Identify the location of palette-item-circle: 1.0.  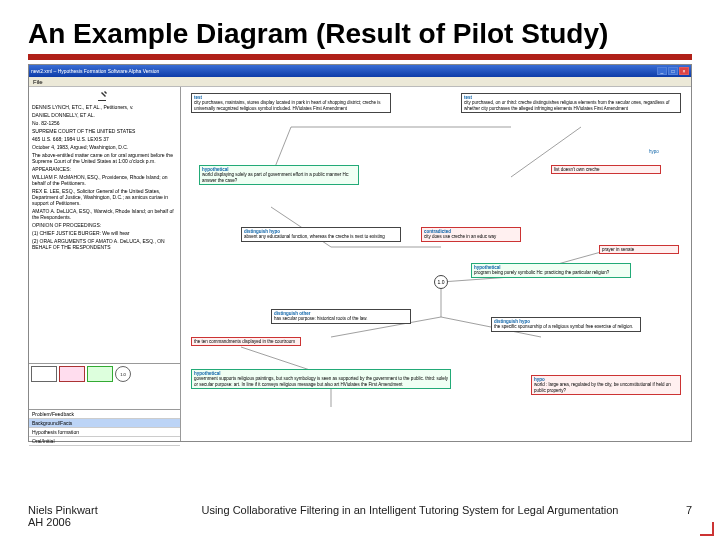
(123, 374).